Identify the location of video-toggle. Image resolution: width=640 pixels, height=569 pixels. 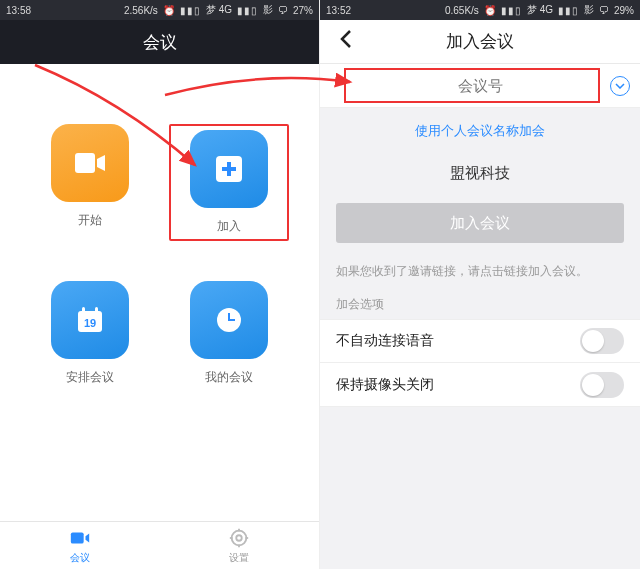
(602, 385).